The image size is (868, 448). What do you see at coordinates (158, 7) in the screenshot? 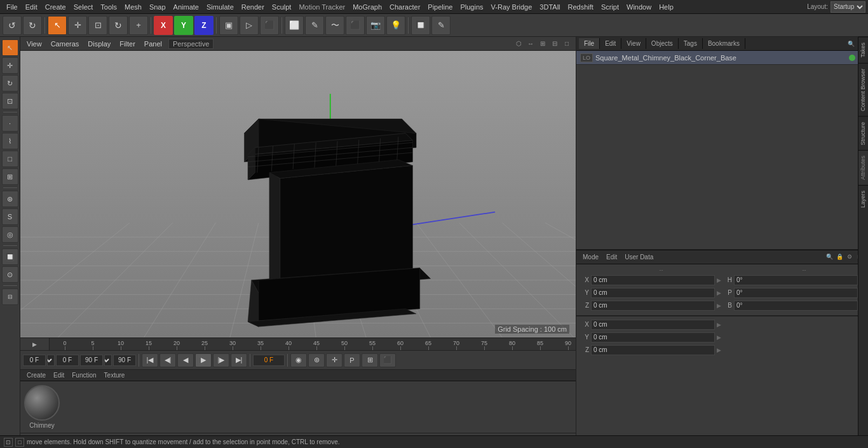
I see `menu-snap: Snap` at bounding box center [158, 7].